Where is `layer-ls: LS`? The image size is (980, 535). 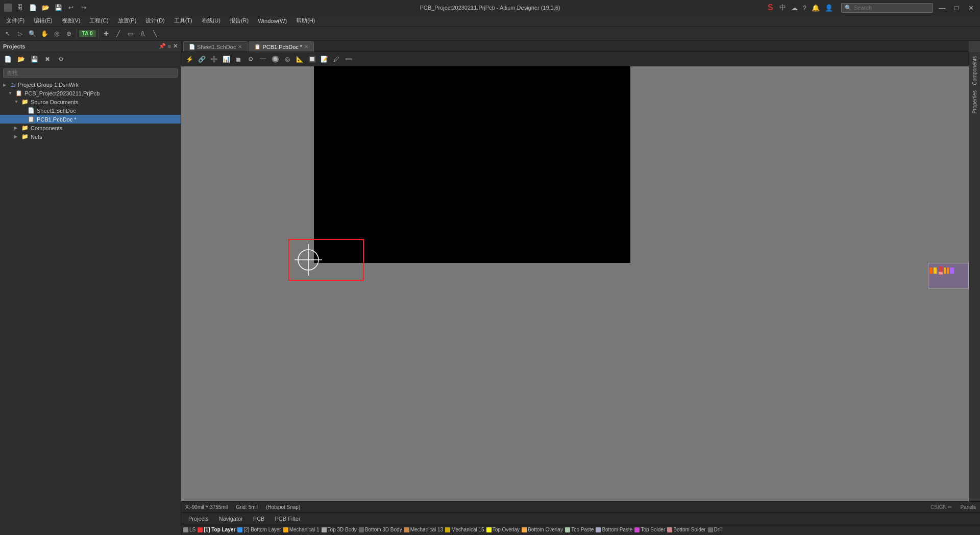
layer-ls: LS is located at coordinates (189, 530).